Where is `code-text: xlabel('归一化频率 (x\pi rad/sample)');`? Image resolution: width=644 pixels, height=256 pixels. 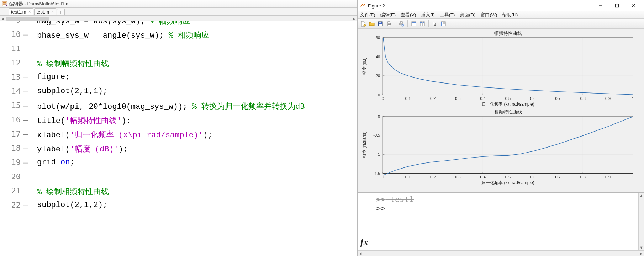 code-text: xlabel('归一化频率 (x\pi rad/sample)'); is located at coordinates (121, 135).